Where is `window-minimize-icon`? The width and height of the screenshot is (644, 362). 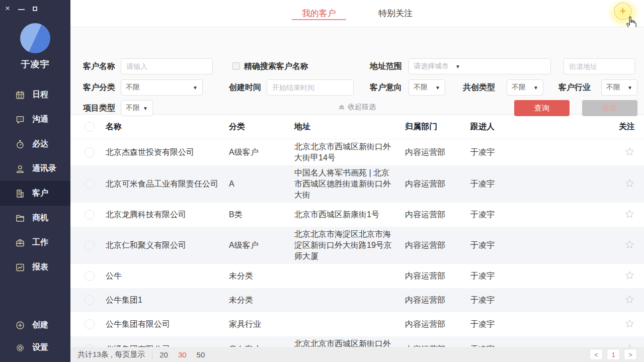
window-minimize-icon is located at coordinates (21, 10).